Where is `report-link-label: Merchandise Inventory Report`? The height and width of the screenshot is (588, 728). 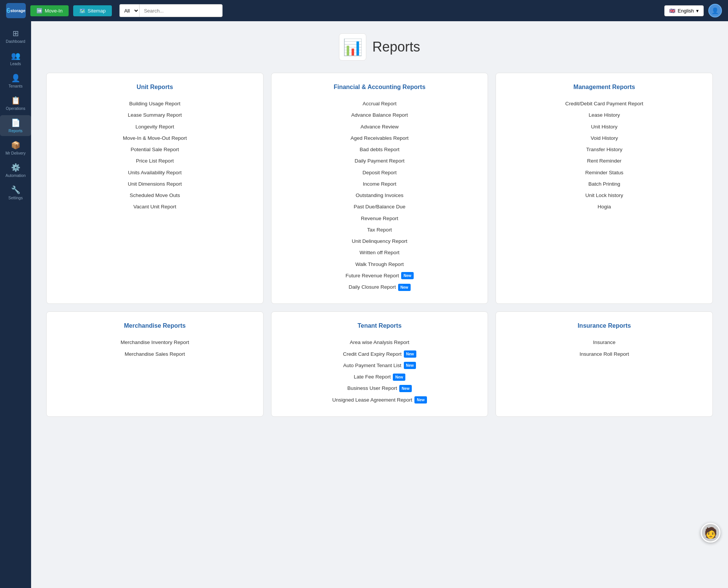
report-link-label: Merchandise Inventory Report is located at coordinates (155, 342).